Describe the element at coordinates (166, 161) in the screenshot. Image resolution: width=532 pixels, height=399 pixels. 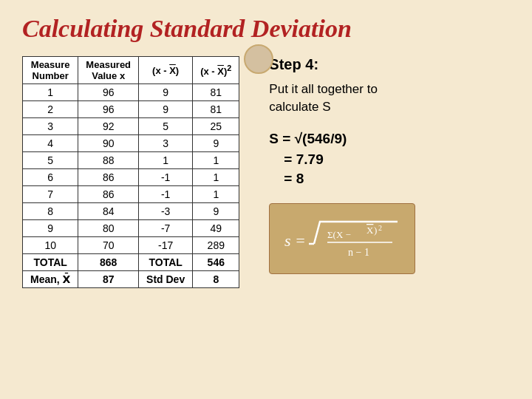
I see `table-cell-diff: 1` at that location.